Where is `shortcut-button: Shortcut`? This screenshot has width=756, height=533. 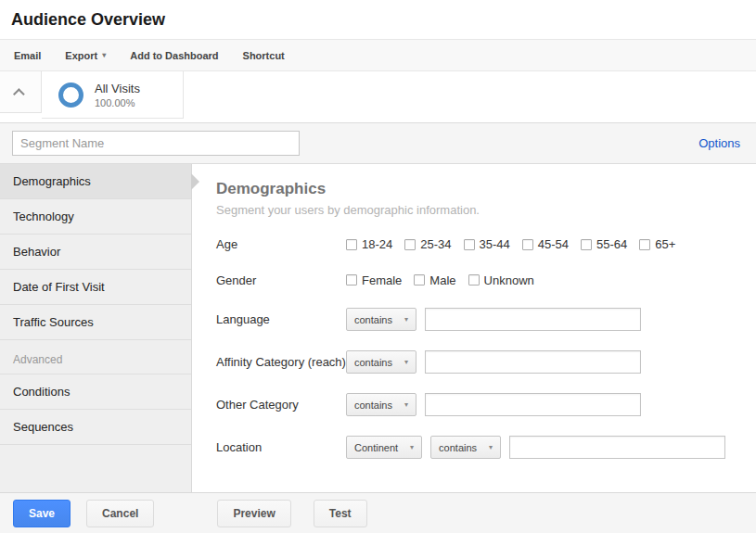
shortcut-button: Shortcut is located at coordinates (263, 56).